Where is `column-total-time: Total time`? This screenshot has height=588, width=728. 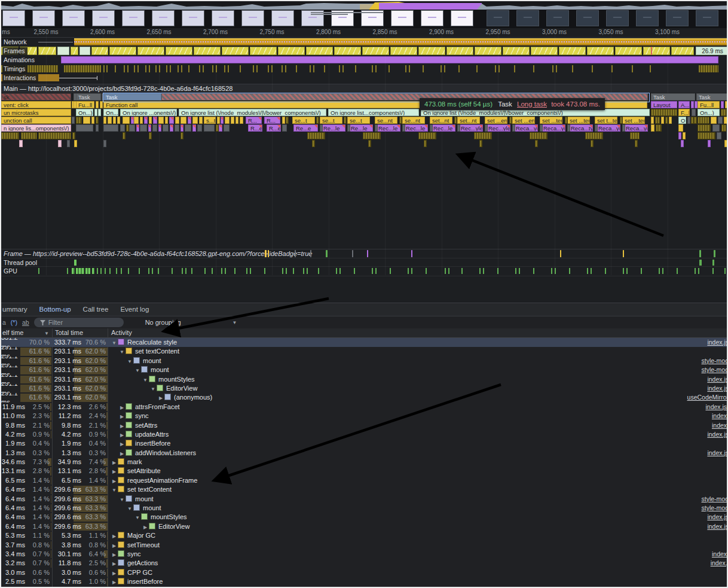
column-total-time: Total time is located at coordinates (81, 333).